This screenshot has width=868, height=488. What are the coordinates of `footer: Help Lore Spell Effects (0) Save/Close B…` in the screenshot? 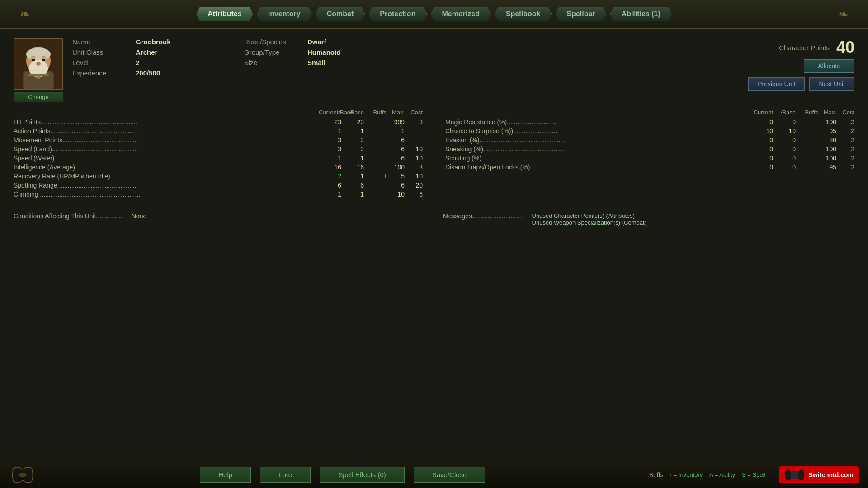 It's located at (434, 474).